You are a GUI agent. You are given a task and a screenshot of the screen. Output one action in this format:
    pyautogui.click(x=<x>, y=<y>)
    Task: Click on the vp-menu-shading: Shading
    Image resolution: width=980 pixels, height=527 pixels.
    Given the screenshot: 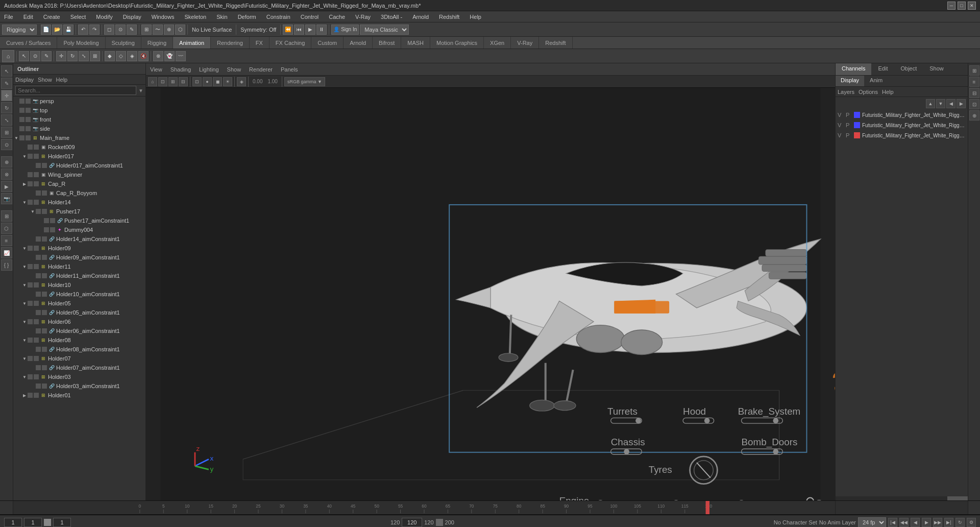 What is the action you would take?
    pyautogui.click(x=181, y=69)
    